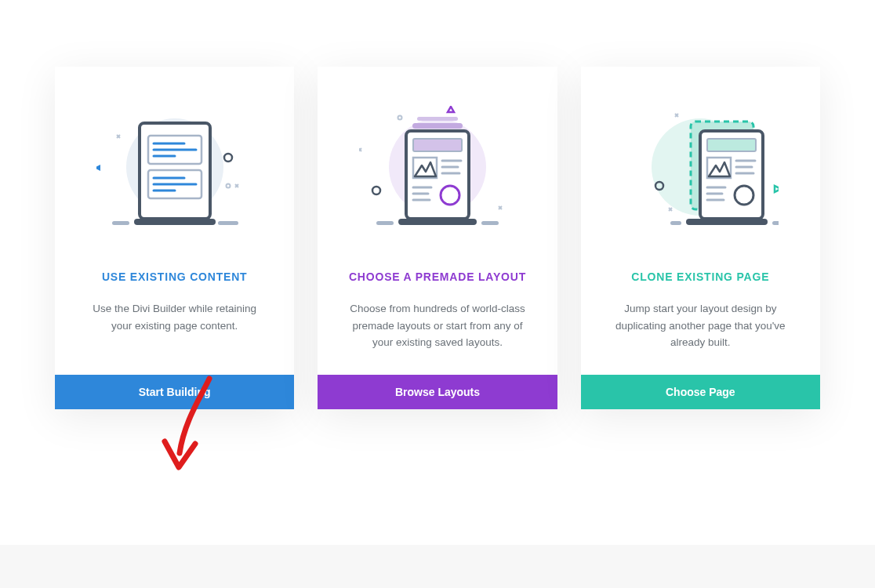 This screenshot has width=875, height=588. I want to click on card-description: Choose from hundreds of world-class prem…, so click(438, 326).